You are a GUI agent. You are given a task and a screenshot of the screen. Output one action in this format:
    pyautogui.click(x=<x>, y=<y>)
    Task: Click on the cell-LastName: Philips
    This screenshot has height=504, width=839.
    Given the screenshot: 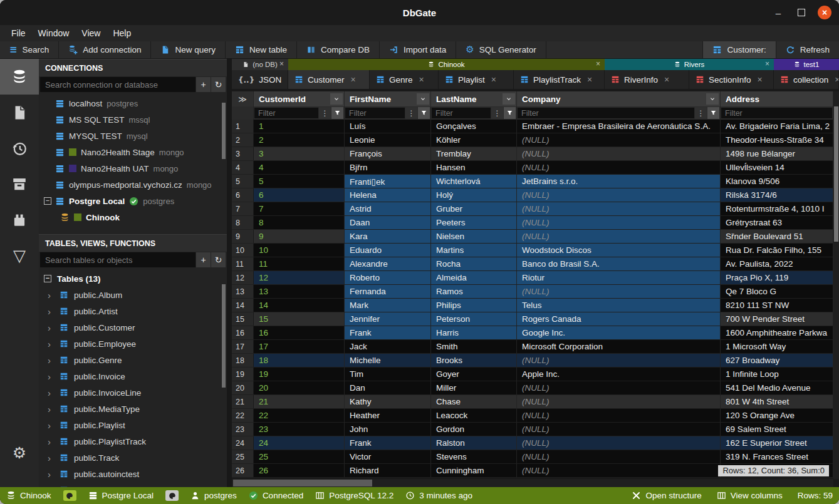 What is the action you would take?
    pyautogui.click(x=474, y=306)
    